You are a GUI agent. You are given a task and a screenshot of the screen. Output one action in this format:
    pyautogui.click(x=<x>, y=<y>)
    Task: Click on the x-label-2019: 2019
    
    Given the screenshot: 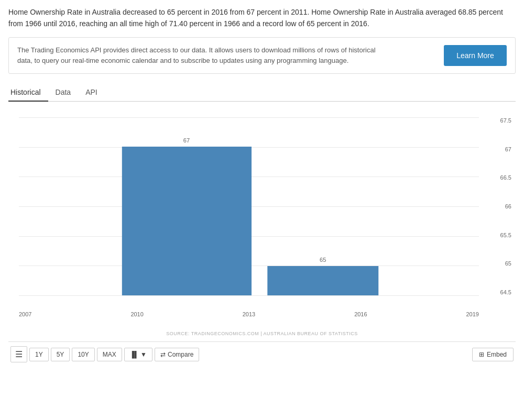 What is the action you would take?
    pyautogui.click(x=473, y=314)
    